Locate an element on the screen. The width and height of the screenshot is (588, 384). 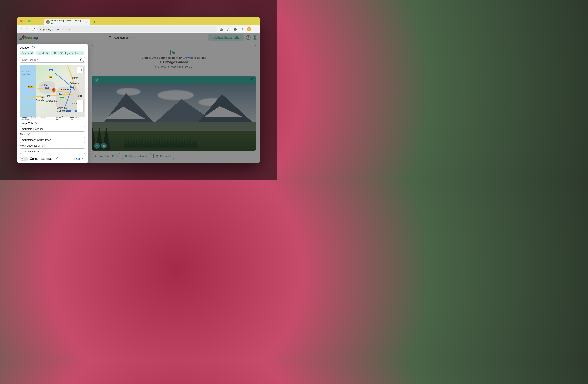
map-fullscreen-button is located at coordinates (80, 70).